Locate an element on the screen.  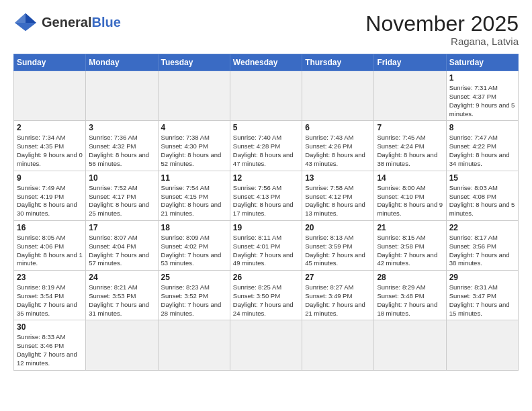
title-block: November 2025 Ragana, Latvia is located at coordinates (442, 30).